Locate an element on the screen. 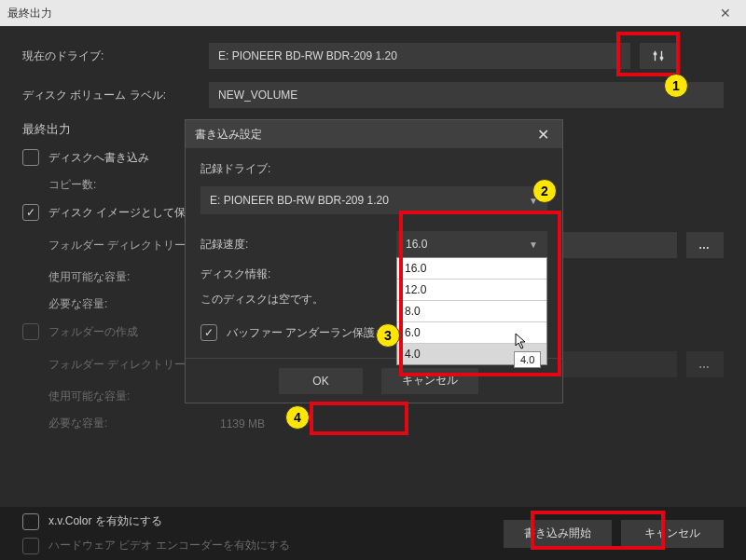 This screenshot has width=746, height=560. hw-encoder-label: ハードウェア ビデオ エンコーダーを有効にする is located at coordinates (170, 546).